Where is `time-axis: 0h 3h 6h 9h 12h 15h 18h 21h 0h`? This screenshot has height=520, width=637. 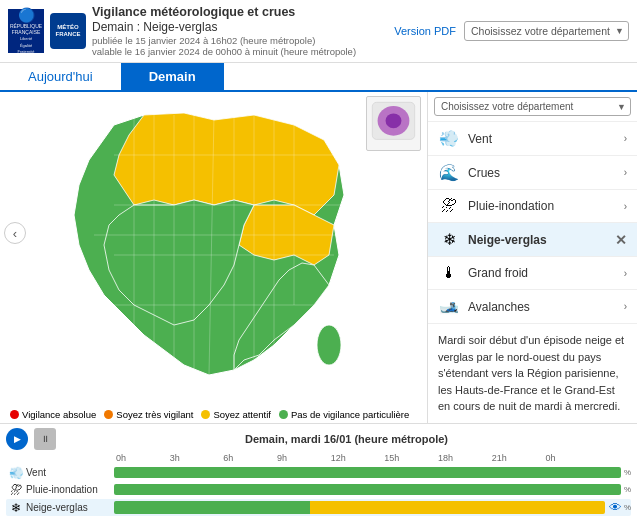 time-axis: 0h 3h 6h 9h 12h 15h 18h 21h 0h is located at coordinates (318, 458).